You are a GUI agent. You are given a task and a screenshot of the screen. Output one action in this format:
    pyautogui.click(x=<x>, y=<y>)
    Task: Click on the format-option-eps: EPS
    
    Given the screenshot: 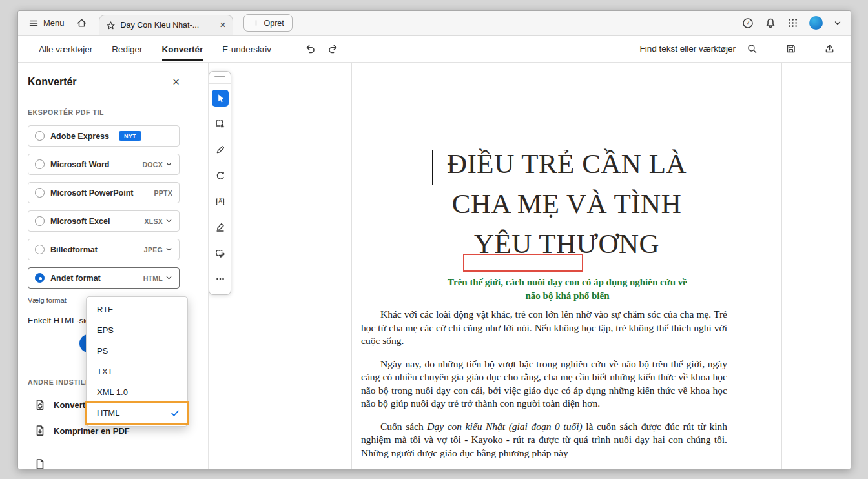 What is the action you would take?
    pyautogui.click(x=137, y=331)
    